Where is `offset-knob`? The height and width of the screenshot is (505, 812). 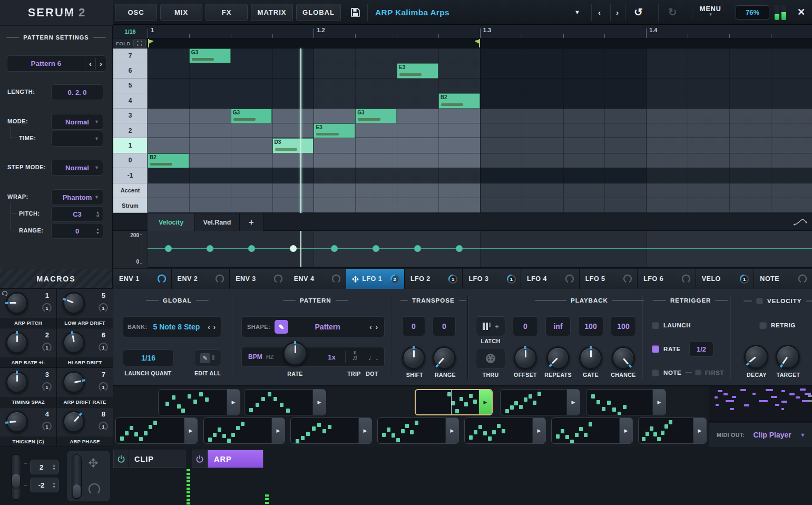
offset-knob is located at coordinates (525, 358).